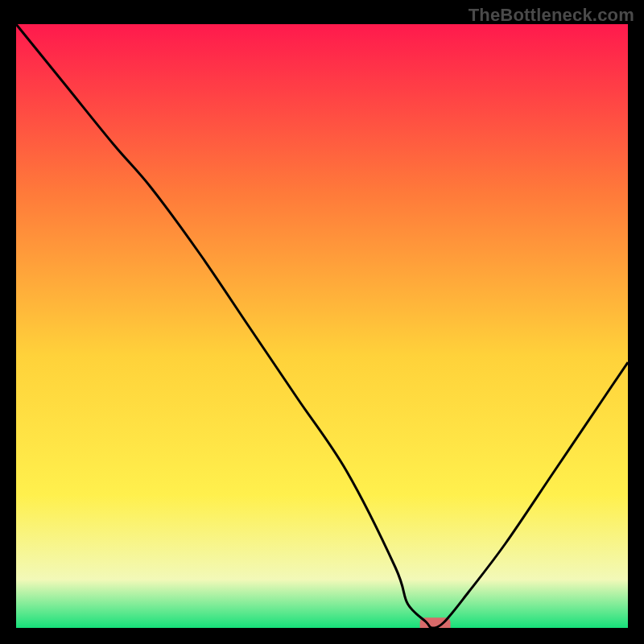  I want to click on watermark-label: TheBottleneck.com, so click(551, 15).